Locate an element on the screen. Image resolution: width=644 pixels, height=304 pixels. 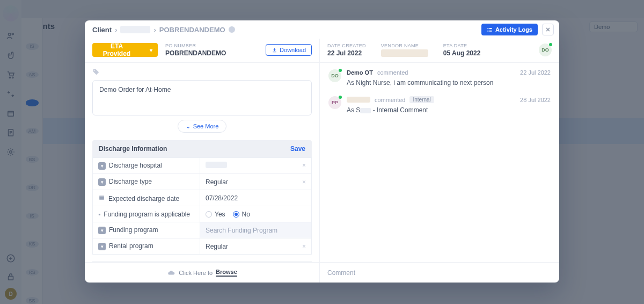
download-label: Download is located at coordinates (293, 50).